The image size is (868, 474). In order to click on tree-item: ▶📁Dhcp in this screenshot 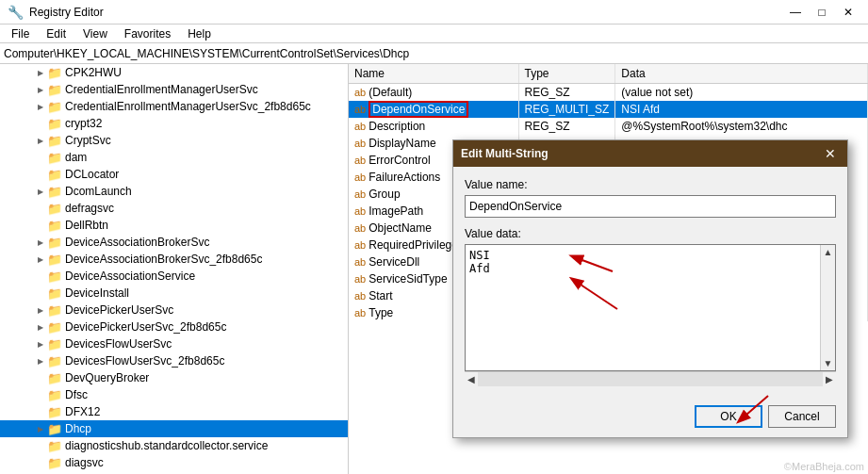, I will do `click(173, 429)`.